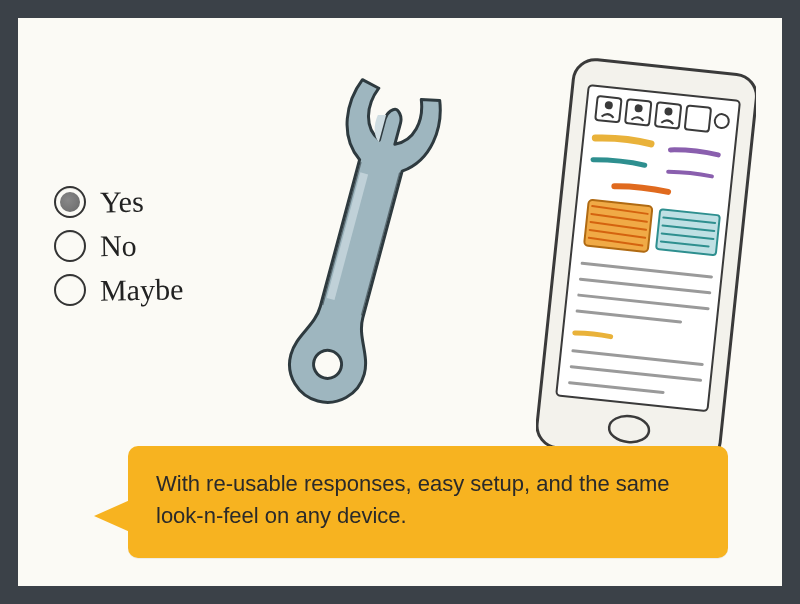 The height and width of the screenshot is (604, 800). What do you see at coordinates (118, 290) in the screenshot?
I see `radio-option-maybe: Maybe` at bounding box center [118, 290].